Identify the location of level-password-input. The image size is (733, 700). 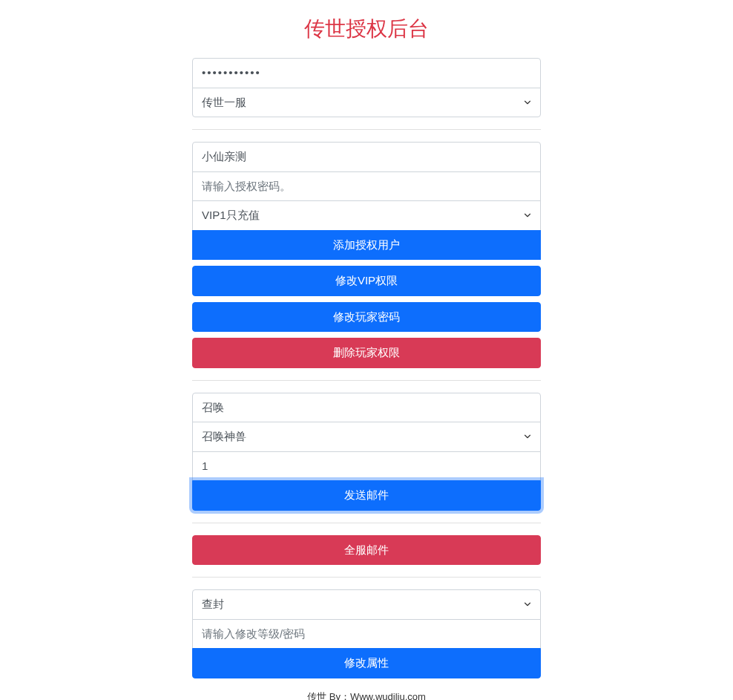
(366, 634).